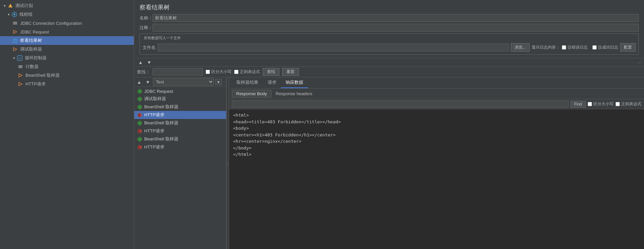  What do you see at coordinates (594, 48) in the screenshot?
I see `only-success-checkbox` at bounding box center [594, 48].